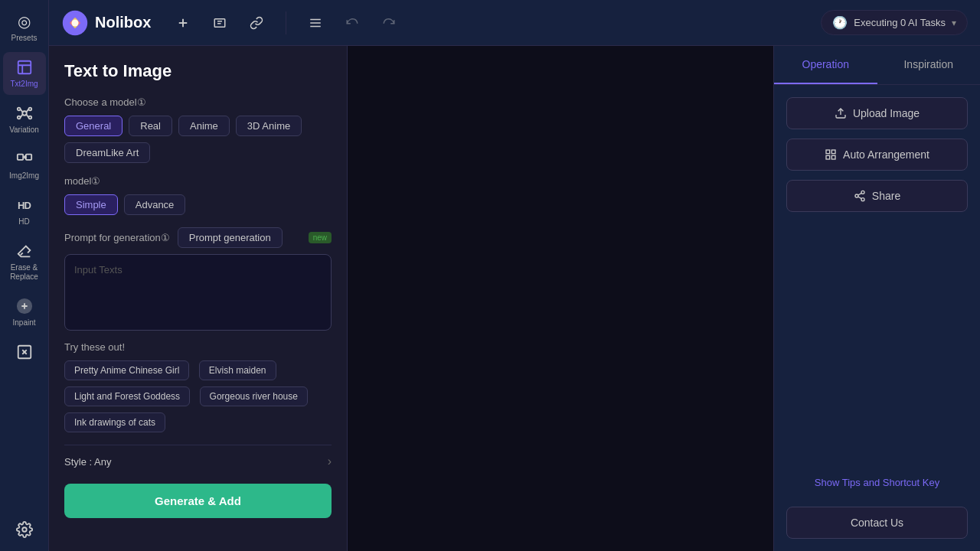 This screenshot has width=980, height=551. Describe the element at coordinates (24, 312) in the screenshot. I see `sidebar-item-inpaint: Inpaint` at that location.